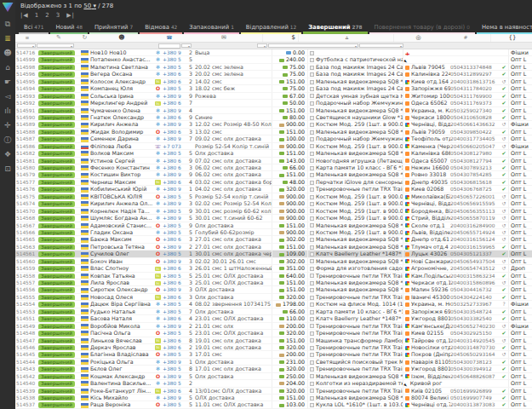 The image size is (532, 409). What do you see at coordinates (475, 268) in the screenshot?
I see `ttn-number: 20450654743512` at bounding box center [475, 268].